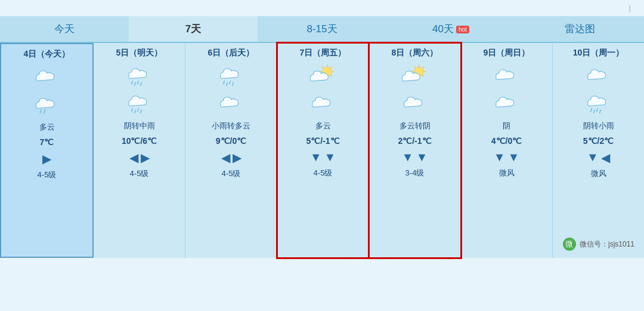 This screenshot has height=311, width=644. What do you see at coordinates (415, 173) in the screenshot?
I see `wind-level-day8: 3-4级` at bounding box center [415, 173].